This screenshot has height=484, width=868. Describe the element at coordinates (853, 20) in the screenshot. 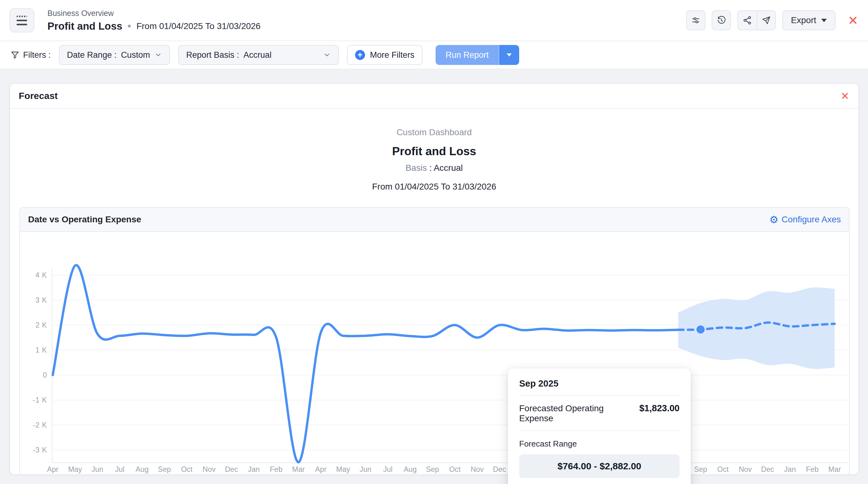

I see `close-page-button` at that location.